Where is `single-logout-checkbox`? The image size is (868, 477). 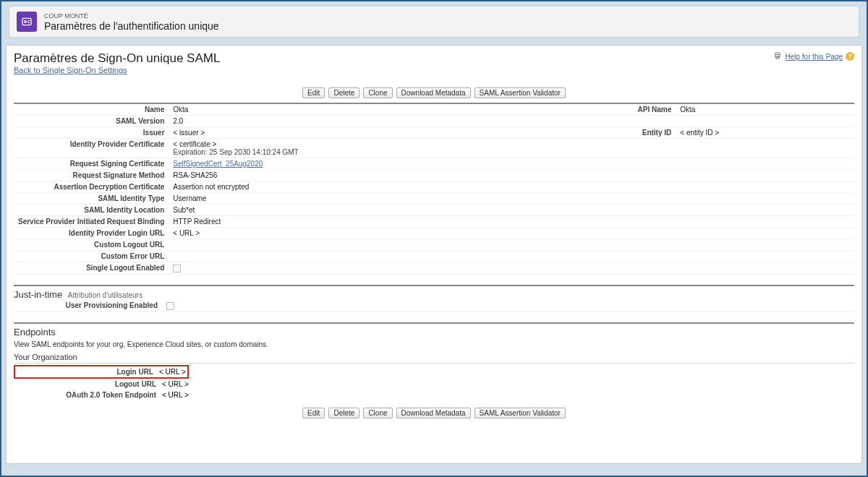 single-logout-checkbox is located at coordinates (176, 269).